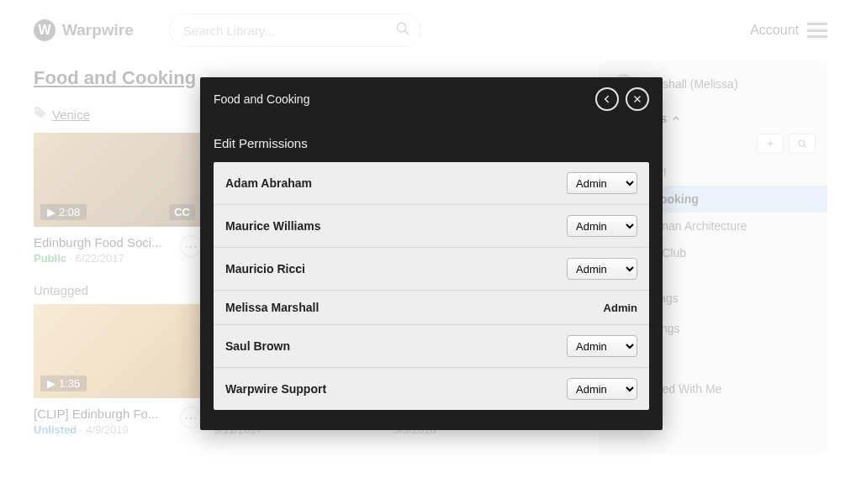 The width and height of the screenshot is (861, 504). I want to click on permission-user-name: Saul Brown, so click(396, 346).